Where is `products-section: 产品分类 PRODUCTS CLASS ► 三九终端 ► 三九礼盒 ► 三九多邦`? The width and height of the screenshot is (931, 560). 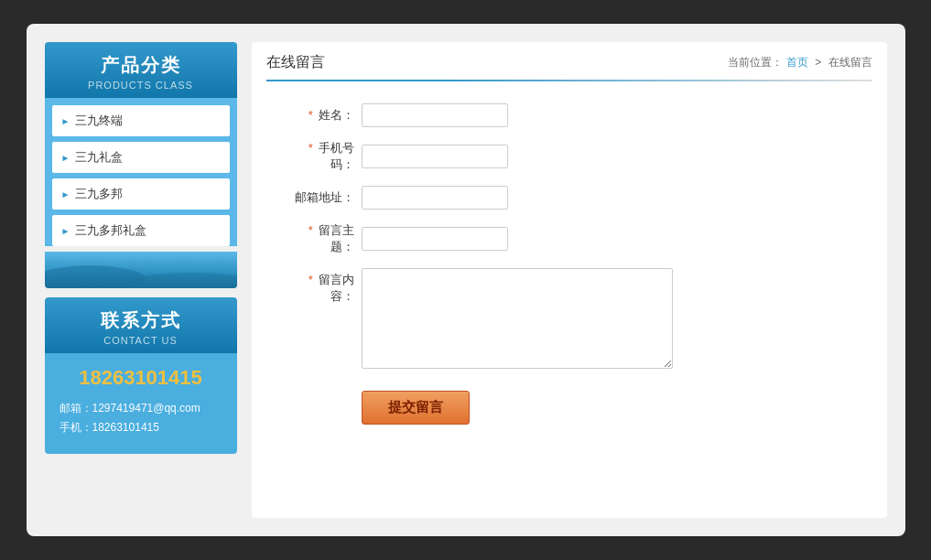 products-section: 产品分类 PRODUCTS CLASS ► 三九终端 ► 三九礼盒 ► 三九多邦 is located at coordinates (141, 165).